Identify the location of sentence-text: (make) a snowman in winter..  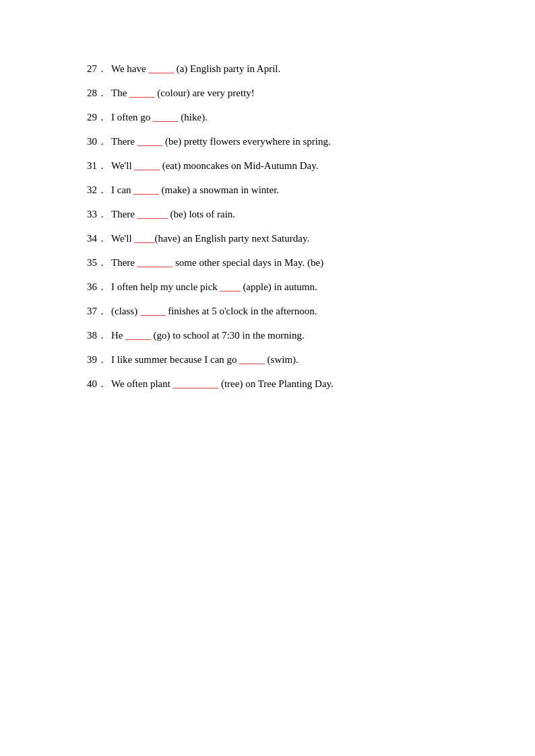
(219, 190).